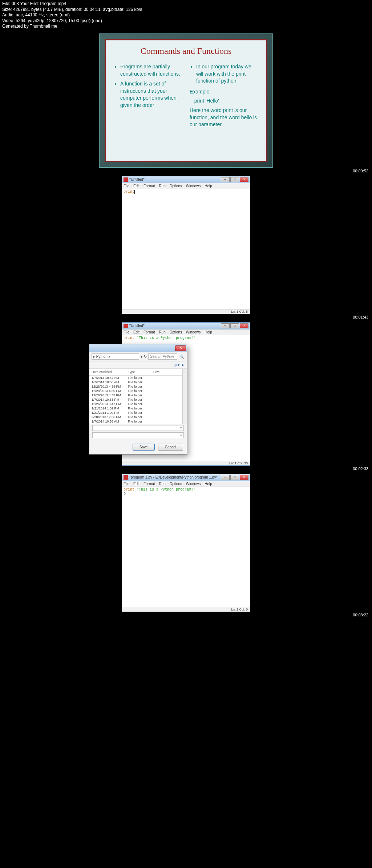 The height and width of the screenshot is (868, 372). Describe the element at coordinates (224, 118) in the screenshot. I see `slide-text: Here the word print is our function, and…` at that location.